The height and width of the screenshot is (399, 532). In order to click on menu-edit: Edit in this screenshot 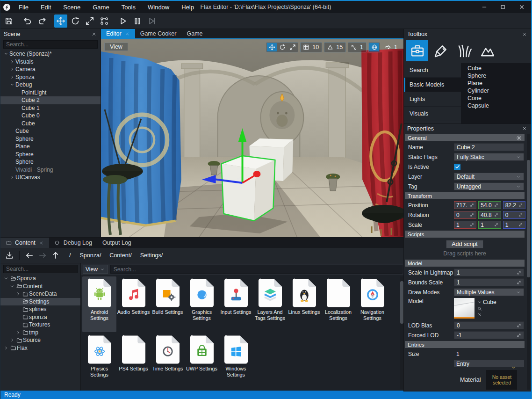, I will do `click(46, 7)`.